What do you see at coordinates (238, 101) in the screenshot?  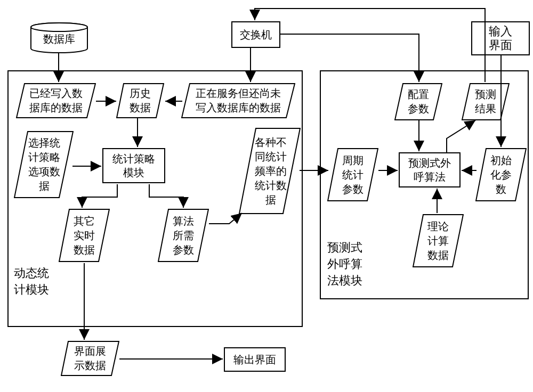 I see `in-service-data-para: 正在服务但还尚未写入数据库的数据` at bounding box center [238, 101].